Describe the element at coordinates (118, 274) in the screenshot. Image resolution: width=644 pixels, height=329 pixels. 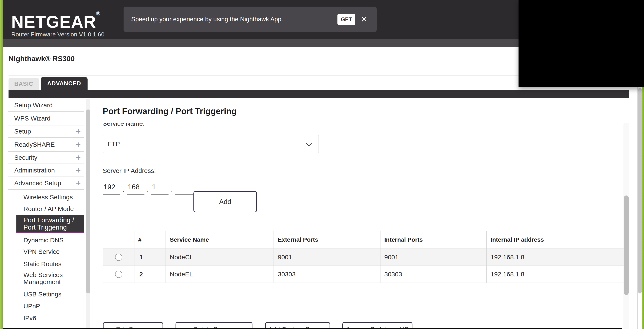
I see `row-2-radio` at that location.